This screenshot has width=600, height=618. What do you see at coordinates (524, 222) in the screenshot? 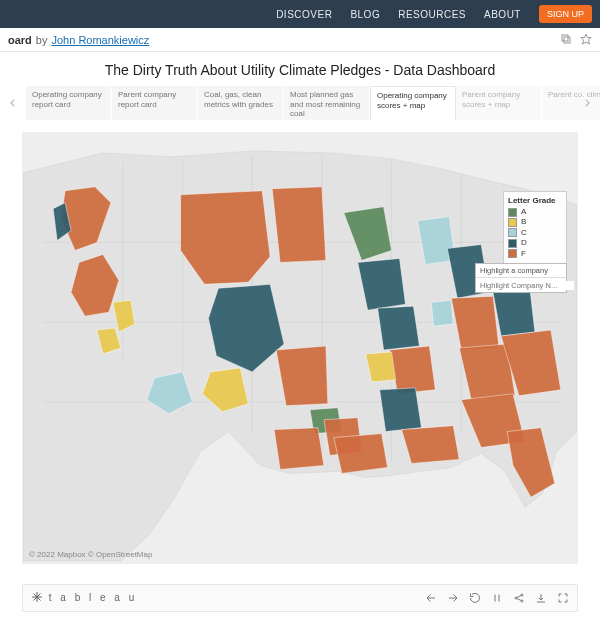
I see `legend-label: B` at bounding box center [524, 222].